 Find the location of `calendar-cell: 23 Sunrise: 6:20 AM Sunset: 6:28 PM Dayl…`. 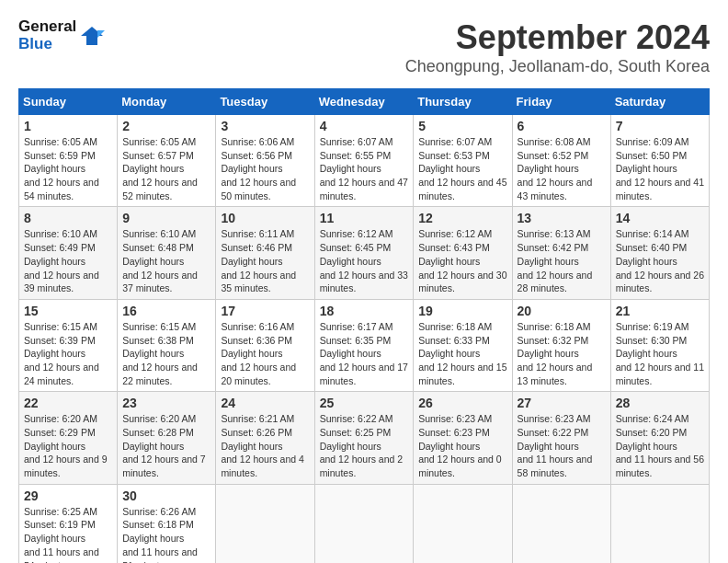

calendar-cell: 23 Sunrise: 6:20 AM Sunset: 6:28 PM Dayl… is located at coordinates (167, 438).